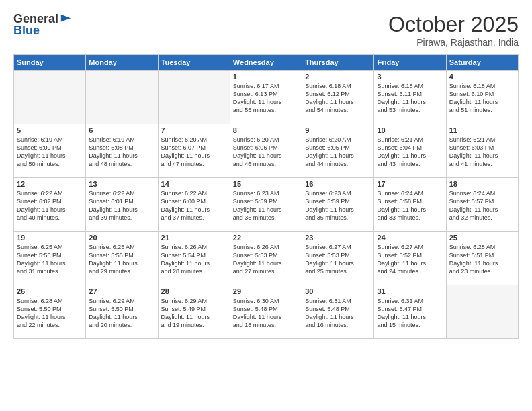 The width and height of the screenshot is (532, 411). I want to click on day-number: 16, so click(338, 184).